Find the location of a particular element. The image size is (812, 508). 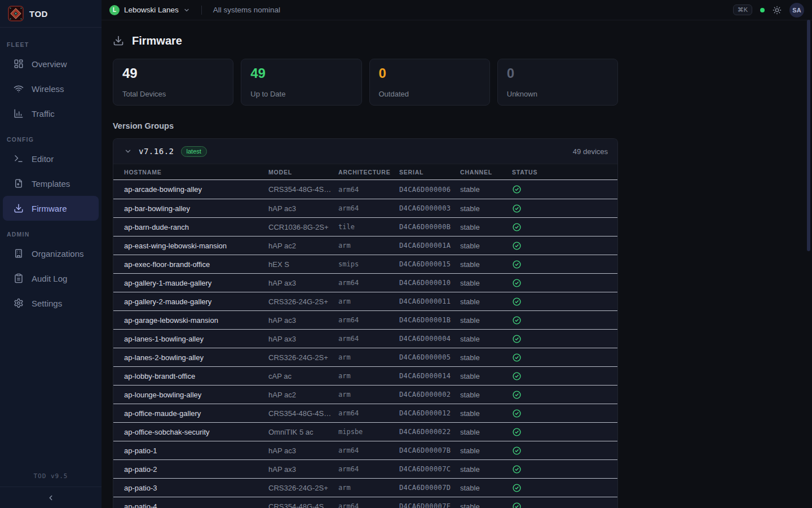

table-row: ap-office-sobchak-security OmniTIK 5 ac … is located at coordinates (365, 431).